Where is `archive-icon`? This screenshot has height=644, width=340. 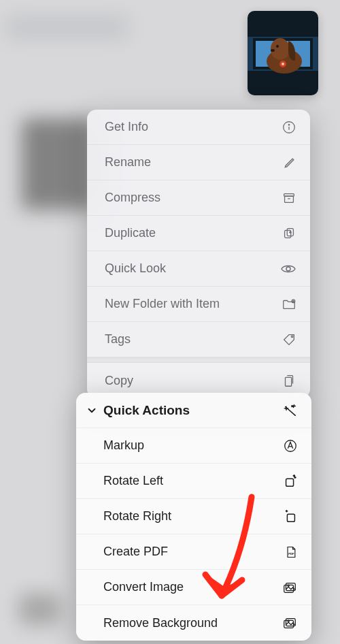
archive-icon is located at coordinates (289, 198).